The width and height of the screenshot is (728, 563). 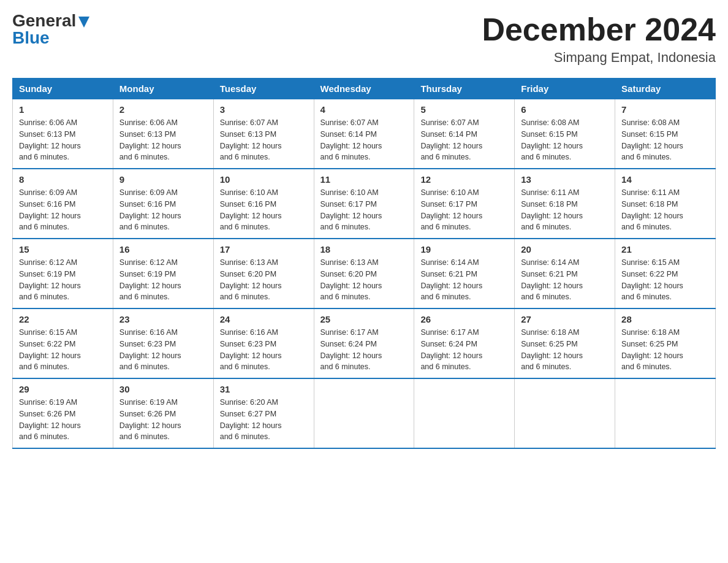 What do you see at coordinates (599, 29) in the screenshot?
I see `month-title: December 2024` at bounding box center [599, 29].